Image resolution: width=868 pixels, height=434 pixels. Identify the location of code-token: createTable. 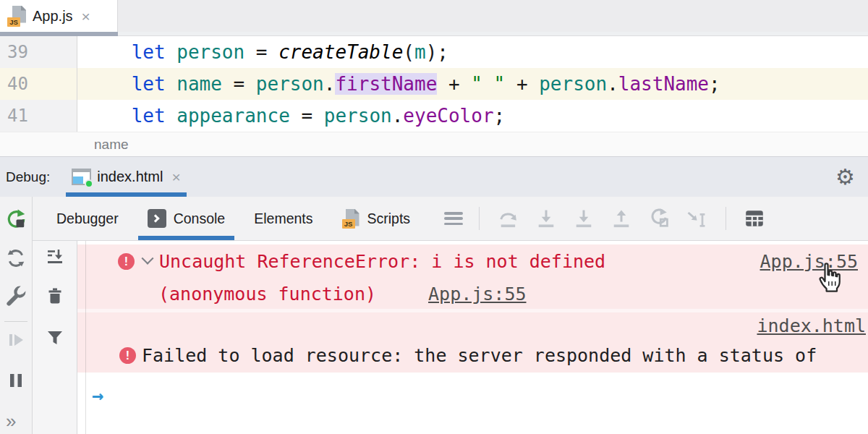
(341, 52).